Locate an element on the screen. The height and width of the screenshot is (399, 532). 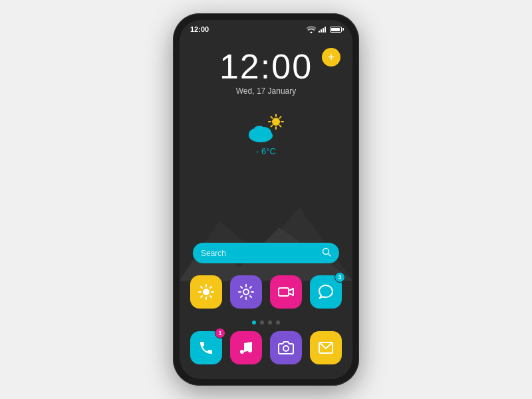
page-dots is located at coordinates (266, 323).